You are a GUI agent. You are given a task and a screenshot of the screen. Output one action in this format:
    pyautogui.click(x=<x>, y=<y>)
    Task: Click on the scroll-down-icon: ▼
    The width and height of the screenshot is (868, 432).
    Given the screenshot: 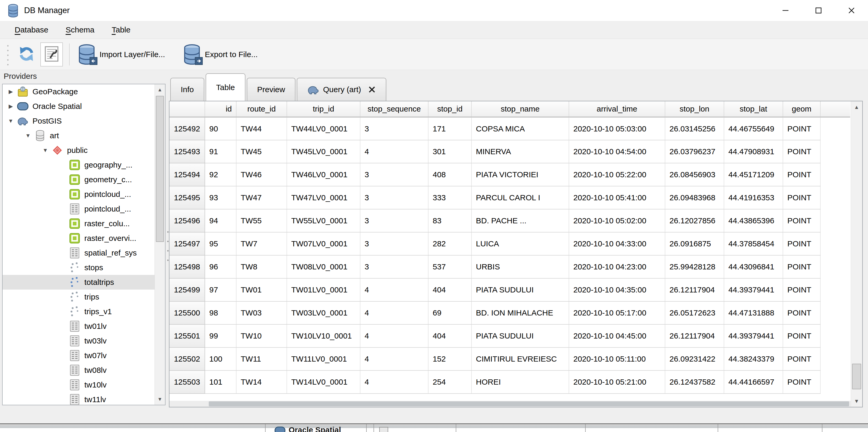 What is the action you would take?
    pyautogui.click(x=160, y=399)
    